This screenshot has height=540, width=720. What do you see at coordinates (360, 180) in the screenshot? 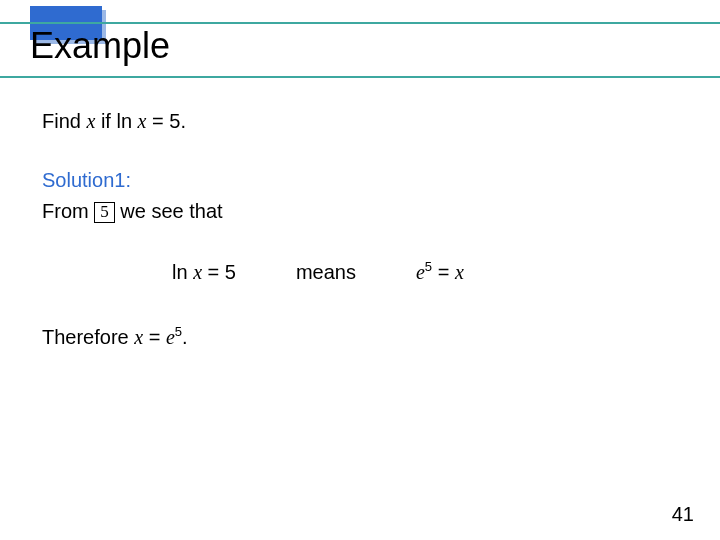
I see `solution-label: Solution1:` at bounding box center [360, 180].